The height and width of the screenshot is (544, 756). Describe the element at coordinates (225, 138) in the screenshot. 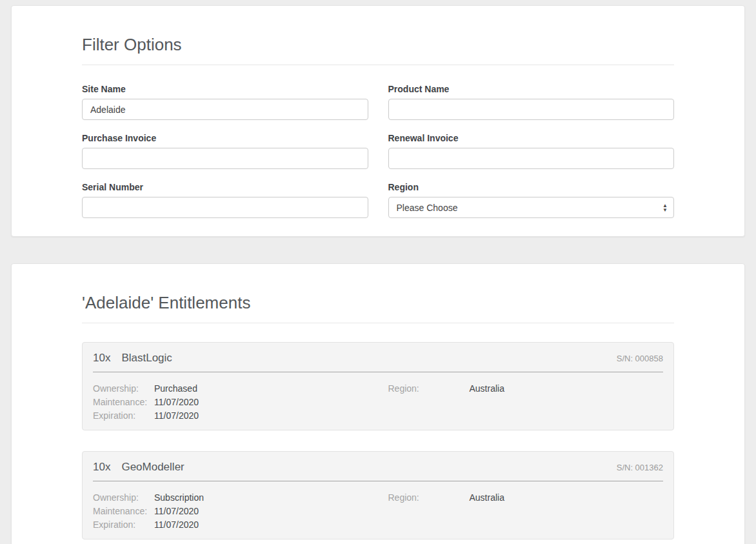

I see `purchase-invoice-label: Purchase Invoice` at that location.